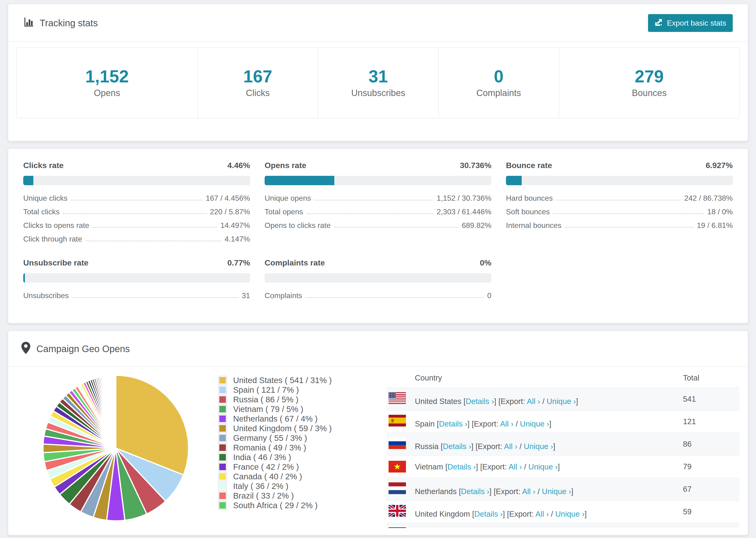 This screenshot has width=756, height=538. What do you see at coordinates (301, 419) in the screenshot?
I see `legend-item: Netherlands ( 67 / 4% )` at bounding box center [301, 419].